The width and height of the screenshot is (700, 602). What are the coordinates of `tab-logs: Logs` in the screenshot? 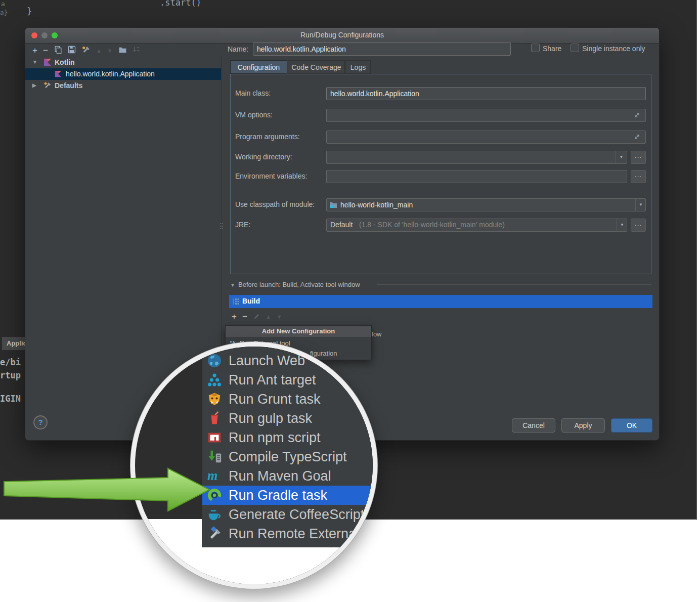 It's located at (358, 67).